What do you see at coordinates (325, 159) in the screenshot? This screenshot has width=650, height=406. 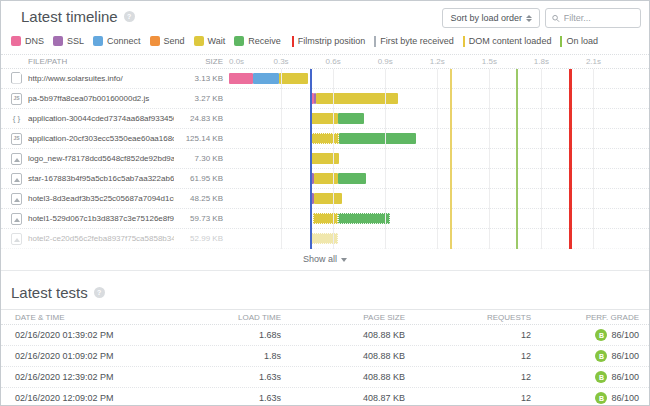 I see `timeline-row: logo_new-f78178dcd5648cf852de92bd9ab7c68…` at bounding box center [325, 159].